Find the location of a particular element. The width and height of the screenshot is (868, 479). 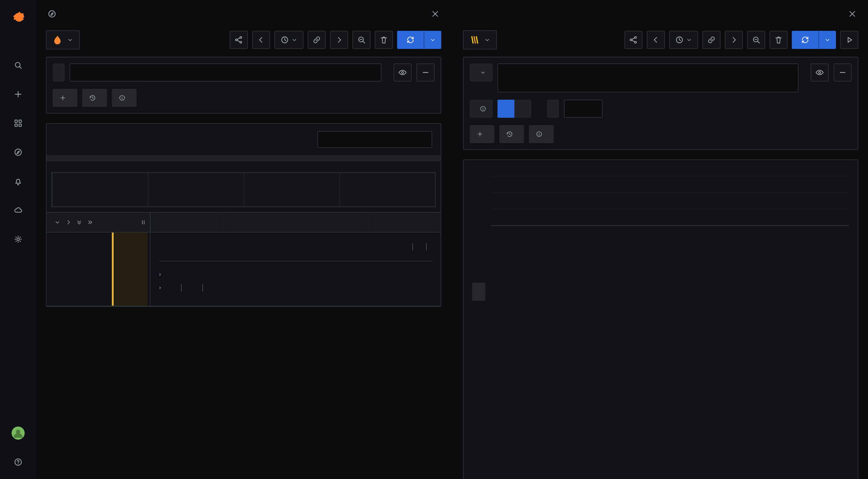

span-detail-indent is located at coordinates (98, 269).